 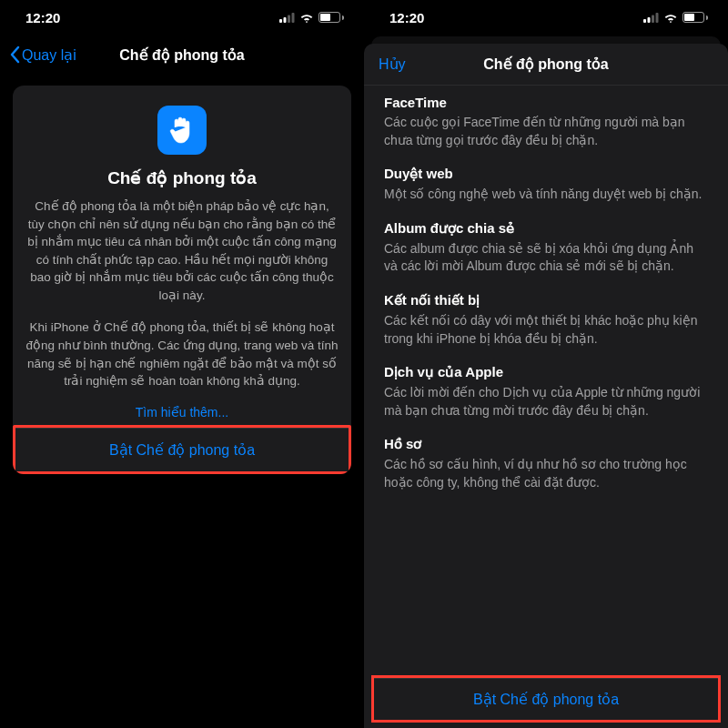 What do you see at coordinates (546, 228) in the screenshot?
I see `section-title: Album được chia sẻ` at bounding box center [546, 228].